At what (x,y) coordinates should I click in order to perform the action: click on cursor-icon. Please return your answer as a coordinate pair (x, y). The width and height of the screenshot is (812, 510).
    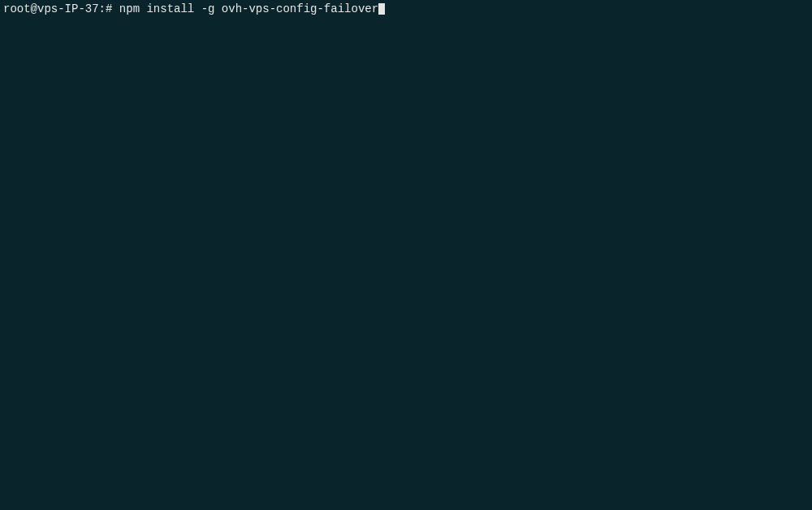
    Looking at the image, I should click on (382, 9).